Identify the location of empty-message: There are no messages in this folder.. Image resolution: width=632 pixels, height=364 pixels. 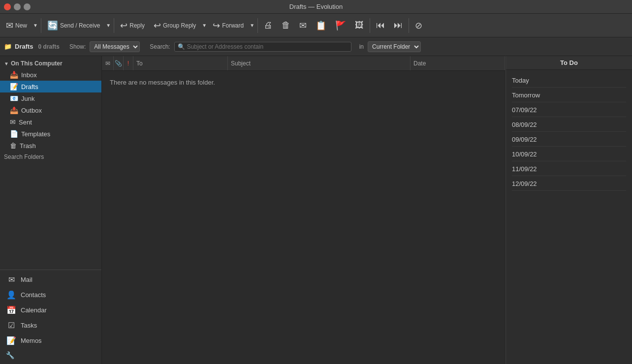
(162, 83).